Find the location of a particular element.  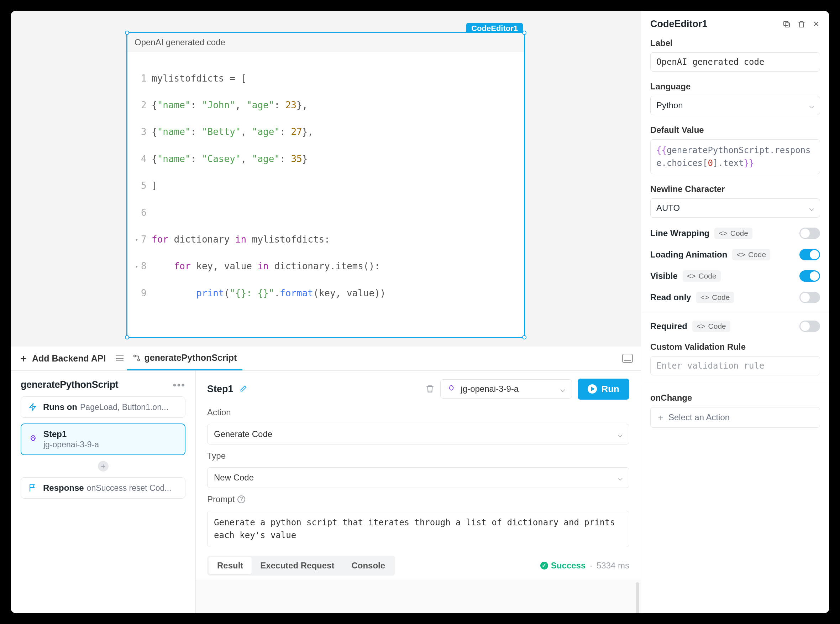

default-value-label: Default Value is located at coordinates (735, 130).